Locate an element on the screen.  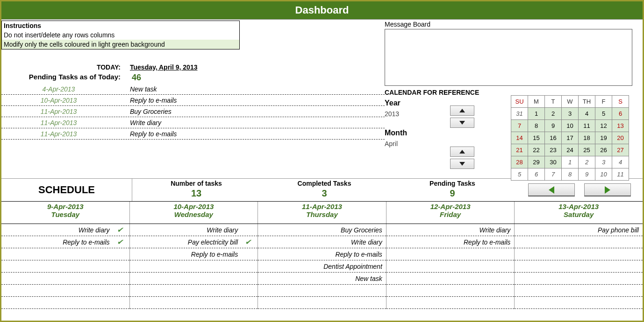
calendar-day-cell: 21 is located at coordinates (520, 150).